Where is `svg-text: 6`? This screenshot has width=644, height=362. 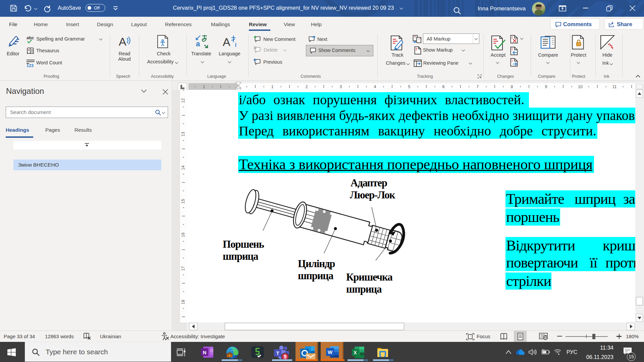 svg-text: 6 is located at coordinates (443, 87).